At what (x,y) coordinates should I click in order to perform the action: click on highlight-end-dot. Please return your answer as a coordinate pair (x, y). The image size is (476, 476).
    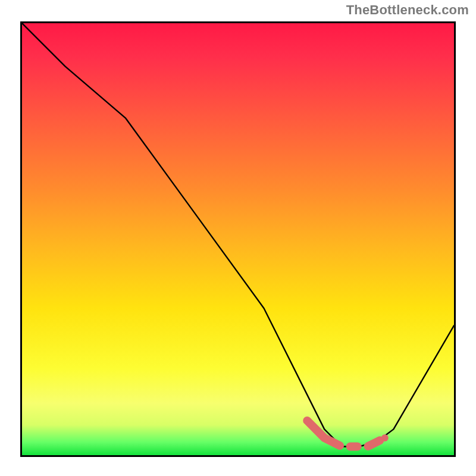
    Looking at the image, I should click on (385, 438).